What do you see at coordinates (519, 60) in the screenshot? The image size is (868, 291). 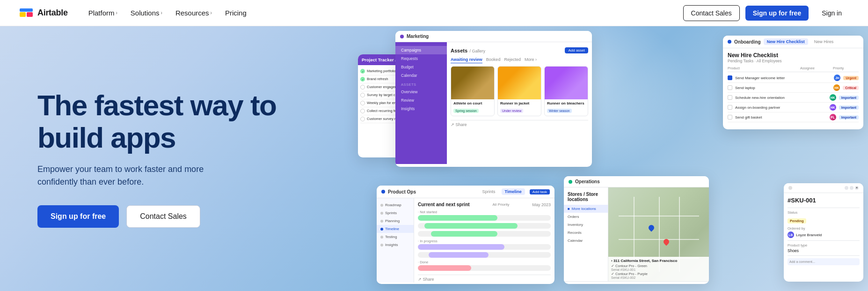 I see `gallery-tabs: Awaiting review Booked Rejected More ›` at bounding box center [519, 60].